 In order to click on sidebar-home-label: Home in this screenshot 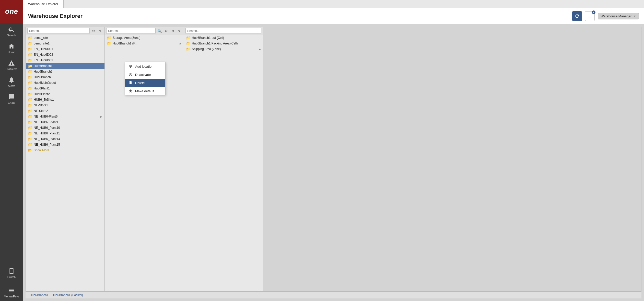, I will do `click(11, 52)`.